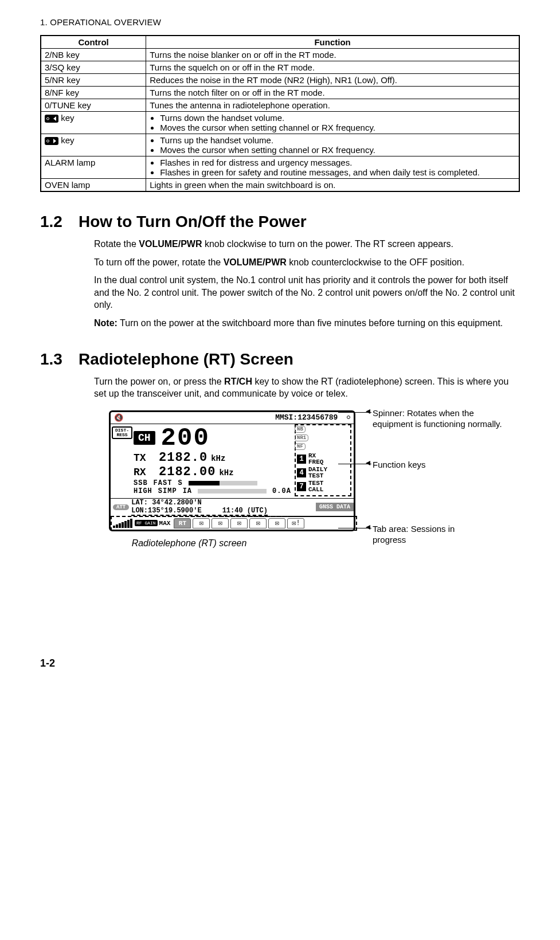 Image resolution: width=560 pixels, height=940 pixels. I want to click on section-1-2-heading: 1.2 How to Turn On/Off the Power, so click(280, 222).